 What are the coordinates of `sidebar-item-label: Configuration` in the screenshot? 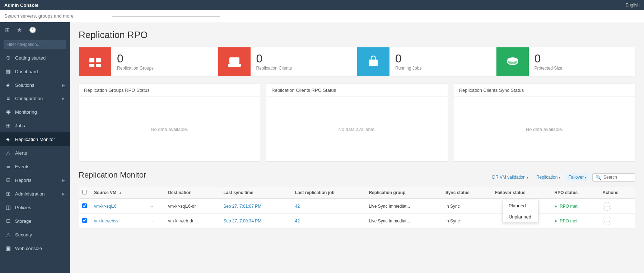 It's located at (37, 98).